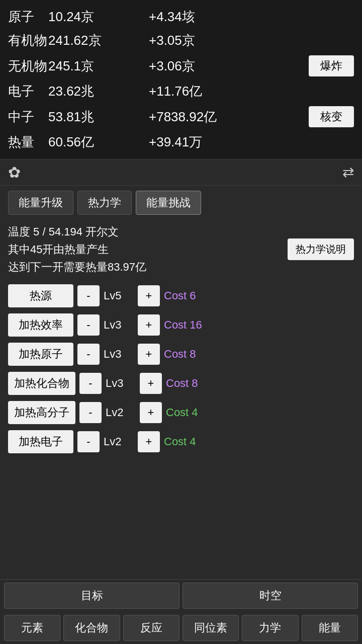 The width and height of the screenshot is (362, 644). What do you see at coordinates (181, 92) in the screenshot?
I see `stat-row-3: 电子23.62兆+11.76亿` at bounding box center [181, 92].